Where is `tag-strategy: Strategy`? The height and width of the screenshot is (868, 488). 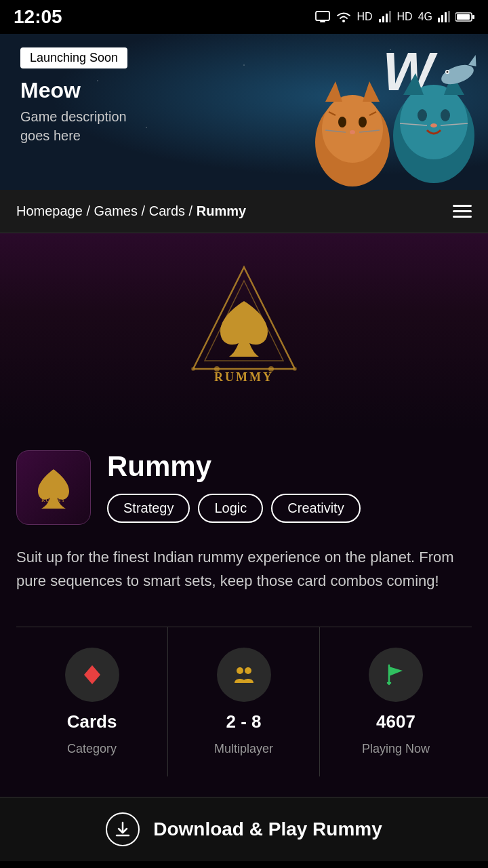 tag-strategy: Strategy is located at coordinates (148, 509).